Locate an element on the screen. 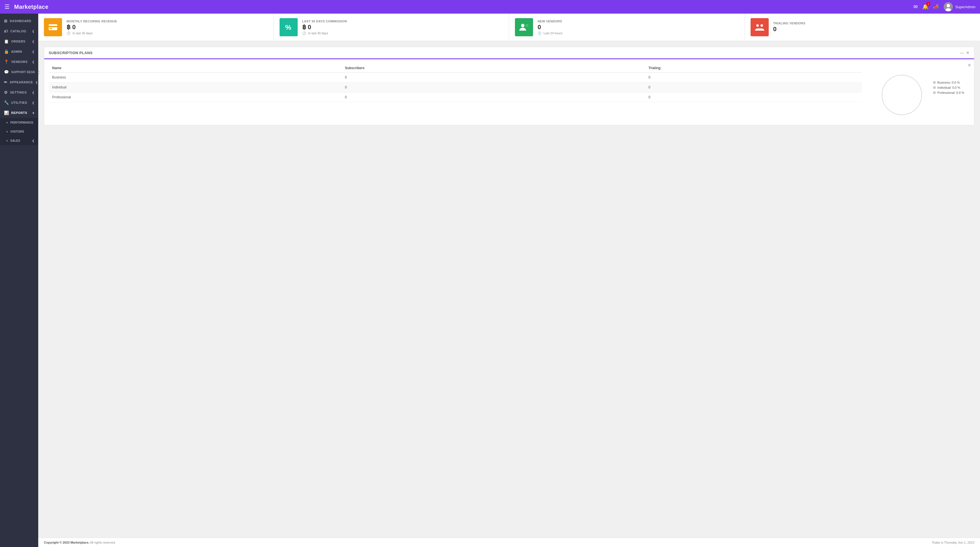 This screenshot has height=547, width=980. catalog-arrow: ❮ is located at coordinates (33, 31).